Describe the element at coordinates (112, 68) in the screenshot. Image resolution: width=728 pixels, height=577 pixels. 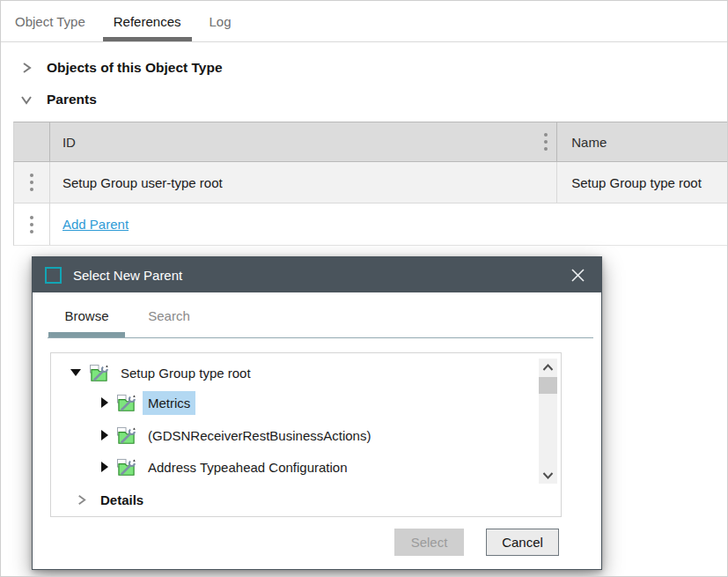
I see `section-objects-of-this-object-type: Objects of this Object Type` at that location.